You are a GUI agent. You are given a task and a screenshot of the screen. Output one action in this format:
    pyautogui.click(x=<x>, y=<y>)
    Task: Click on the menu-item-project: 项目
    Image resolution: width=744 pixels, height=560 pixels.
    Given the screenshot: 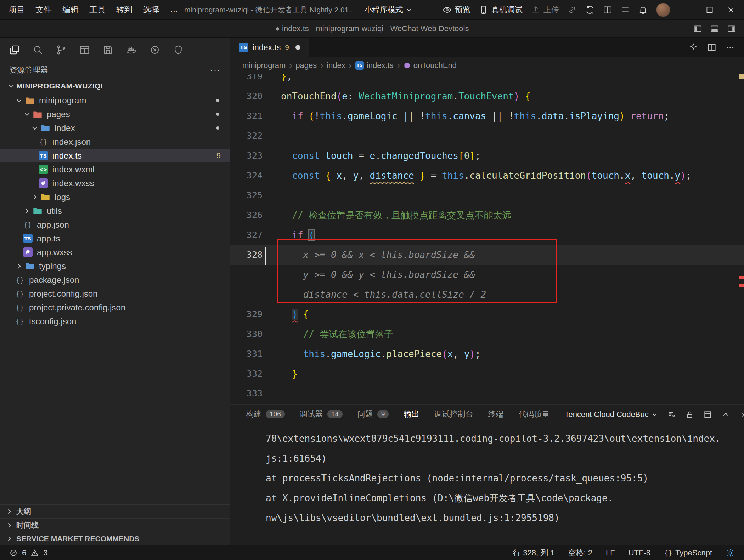 What is the action you would take?
    pyautogui.click(x=17, y=10)
    